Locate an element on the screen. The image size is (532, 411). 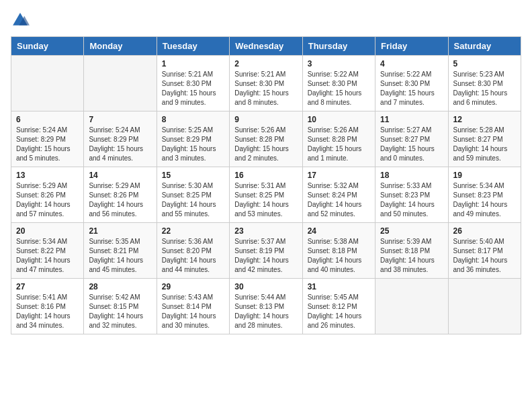
calendar-cell: 13Sunrise: 5:29 AM Sunset: 8:26 PM Dayli… is located at coordinates (48, 195).